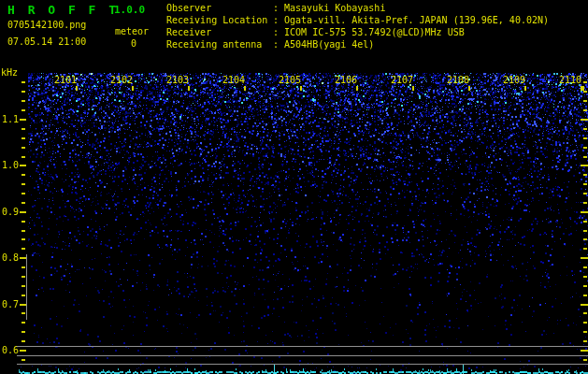 The height and width of the screenshot is (374, 588). I want to click on time-label-2103: 2103, so click(178, 80).